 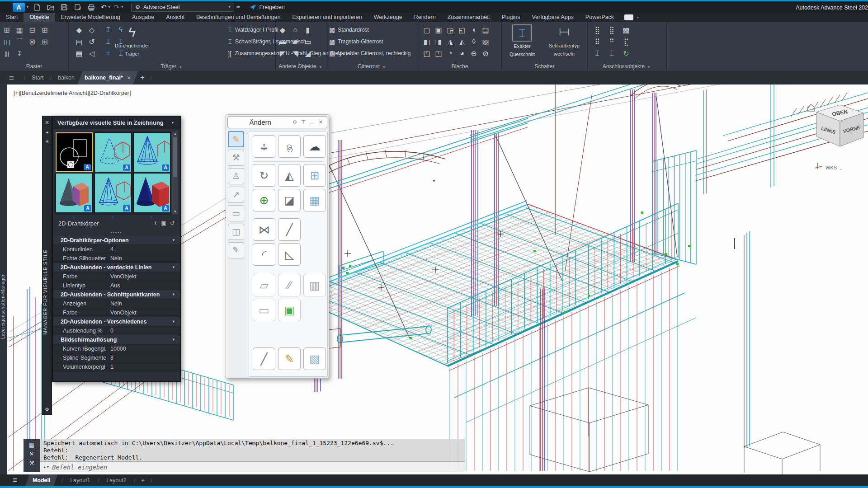 What do you see at coordinates (626, 30) in the screenshot?
I see `connection-tool-icon: ▩` at bounding box center [626, 30].